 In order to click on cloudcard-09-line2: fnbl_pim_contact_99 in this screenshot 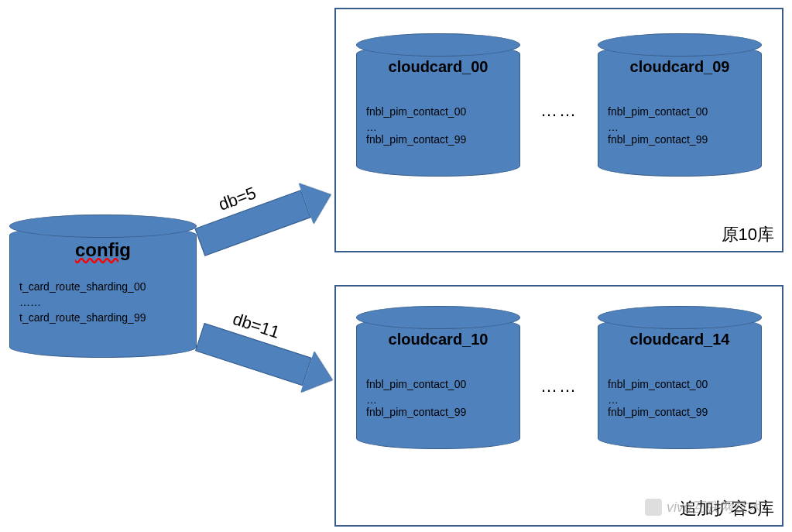, I will do `click(681, 139)`.